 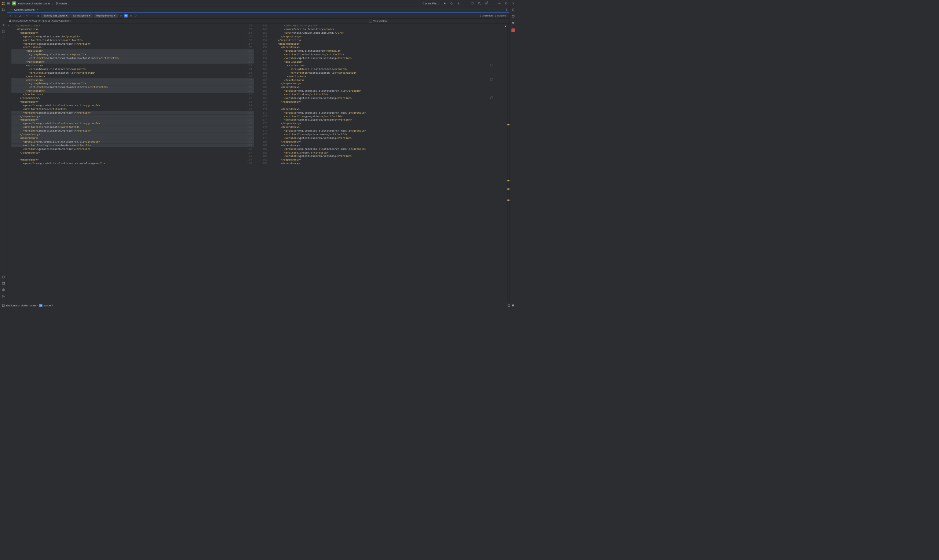 What do you see at coordinates (37, 10) in the screenshot?
I see `close-tab-icon: ×` at bounding box center [37, 10].